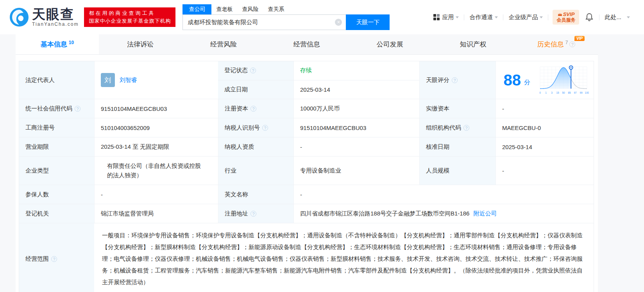  Describe the element at coordinates (457, 128) in the screenshot. I see `org-code-label: 组织机构代码?` at that location.